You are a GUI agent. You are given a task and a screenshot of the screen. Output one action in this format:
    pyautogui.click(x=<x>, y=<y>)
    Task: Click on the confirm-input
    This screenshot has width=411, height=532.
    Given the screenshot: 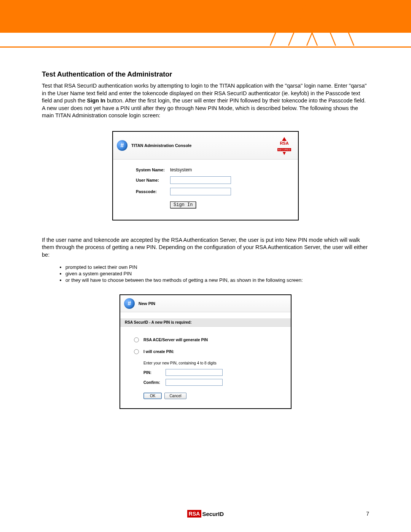 What is the action you would take?
    pyautogui.click(x=194, y=382)
    